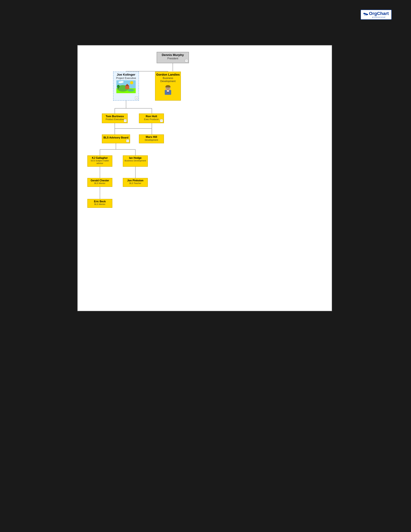 Image resolution: width=411 pixels, height=532 pixels. Describe the element at coordinates (126, 74) in the screenshot. I see `joe-kolinger-name: Joe Kolinger` at that location.